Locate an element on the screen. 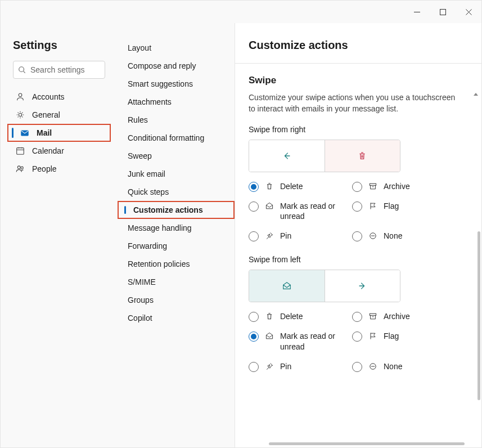  radio-right-archive: Archive is located at coordinates (402, 187).